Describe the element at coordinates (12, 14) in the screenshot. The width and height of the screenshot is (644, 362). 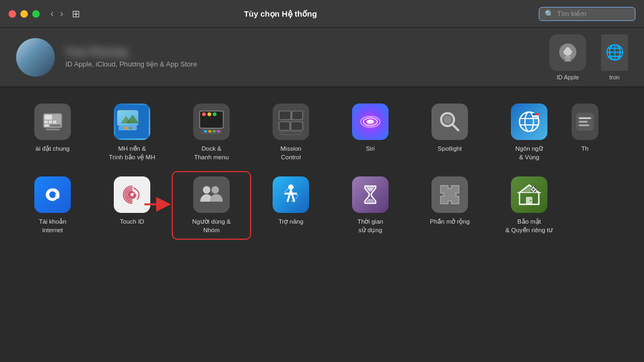
I see `close-button` at that location.